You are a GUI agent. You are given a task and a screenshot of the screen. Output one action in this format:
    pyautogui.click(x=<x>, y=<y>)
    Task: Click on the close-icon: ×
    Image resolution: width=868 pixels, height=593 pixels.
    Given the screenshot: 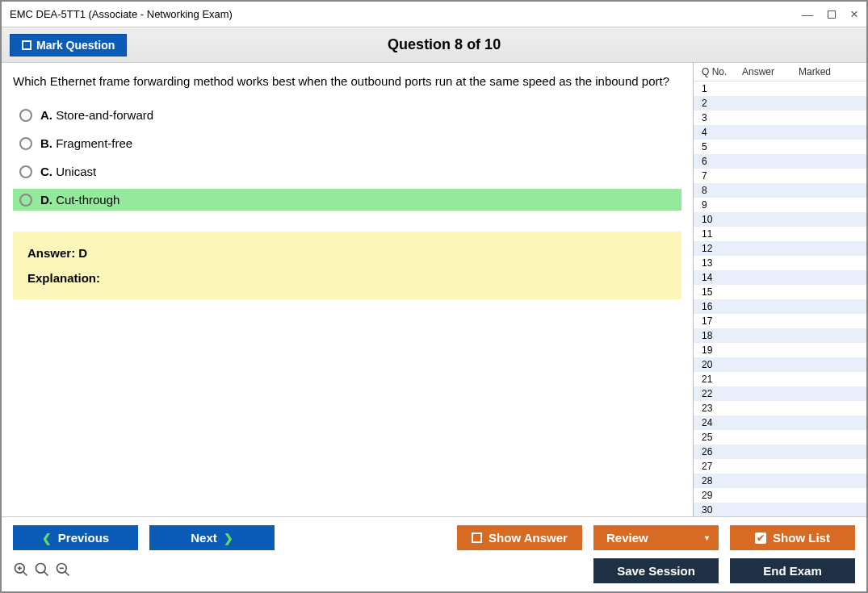 What is the action you would take?
    pyautogui.click(x=854, y=15)
    